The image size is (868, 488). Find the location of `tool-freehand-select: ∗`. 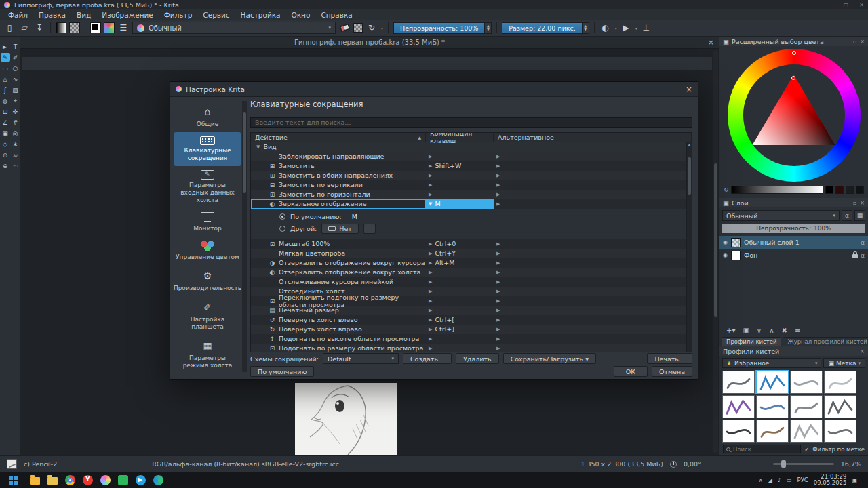

tool-freehand-select: ∗ is located at coordinates (16, 144).